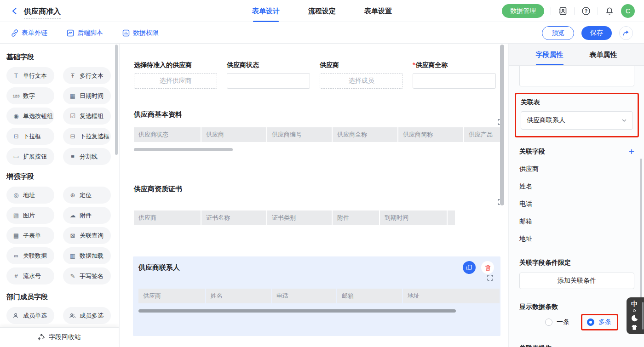 The height and width of the screenshot is (347, 644). Describe the element at coordinates (378, 11) in the screenshot. I see `tab-form-setting: 表单设置` at that location.